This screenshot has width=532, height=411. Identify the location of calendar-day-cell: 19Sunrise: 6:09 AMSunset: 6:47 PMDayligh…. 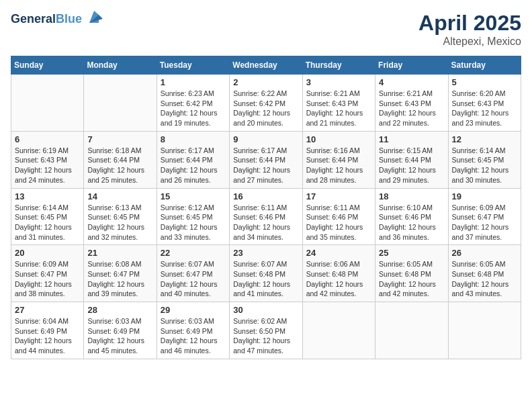
(484, 216).